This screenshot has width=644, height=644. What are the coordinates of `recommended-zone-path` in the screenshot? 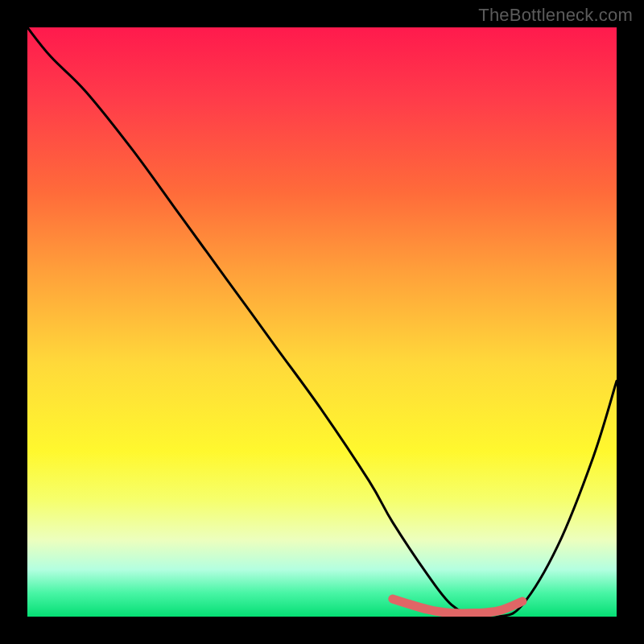 It's located at (457, 606).